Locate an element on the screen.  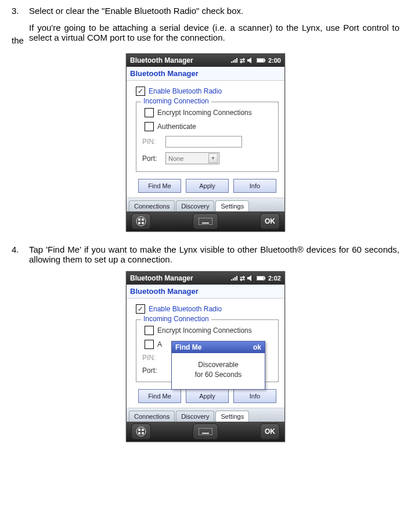
status-bar: Bluetooth Manager ⇄ 2:02 is located at coordinates (206, 278).